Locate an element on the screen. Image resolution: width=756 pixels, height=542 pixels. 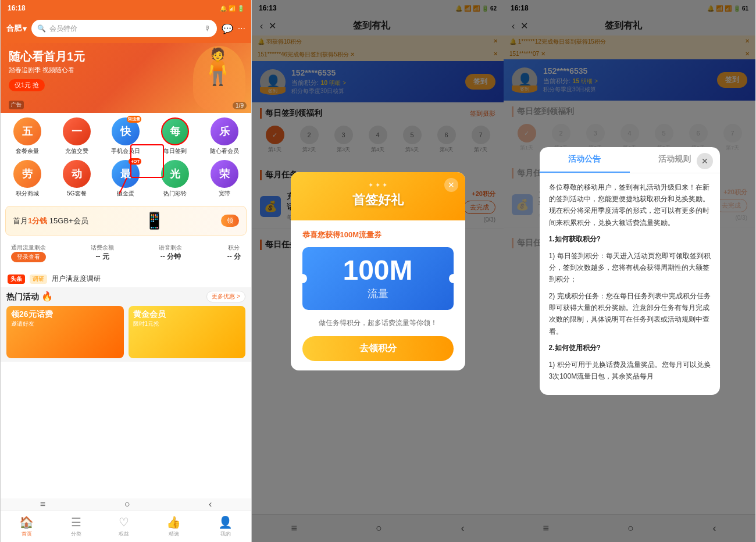
rules-tabs: 活动公告 活动规则 is located at coordinates (630, 161).